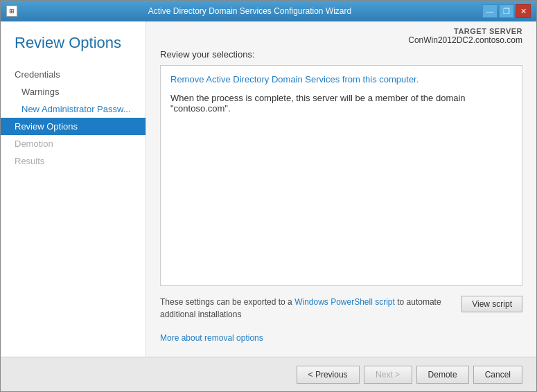 This screenshot has height=392, width=537. Describe the element at coordinates (443, 375) in the screenshot. I see `demote-button: Demote` at that location.